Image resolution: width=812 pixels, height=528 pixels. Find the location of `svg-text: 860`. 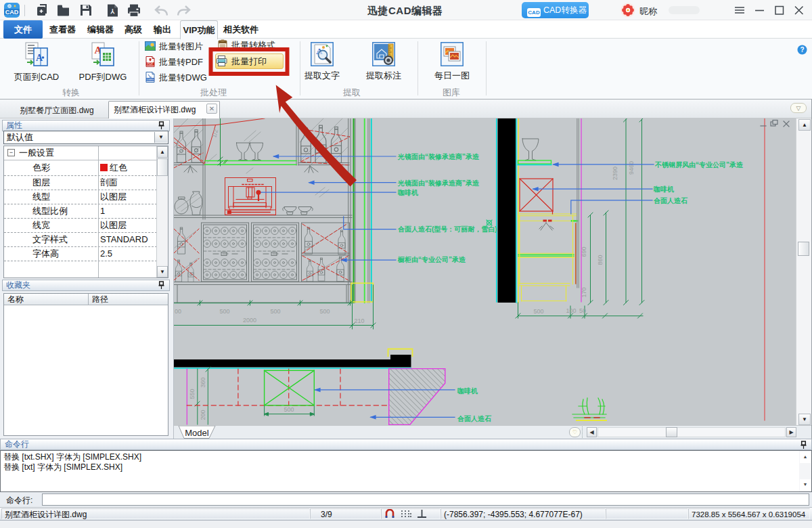

svg-text: 860 is located at coordinates (600, 260).